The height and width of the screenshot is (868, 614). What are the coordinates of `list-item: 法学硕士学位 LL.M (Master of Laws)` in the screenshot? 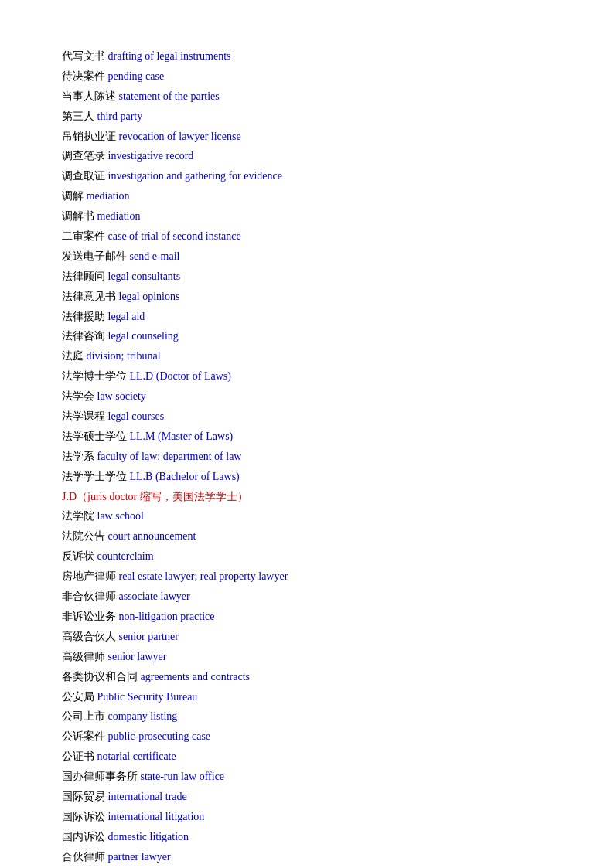 It's located at (307, 437).